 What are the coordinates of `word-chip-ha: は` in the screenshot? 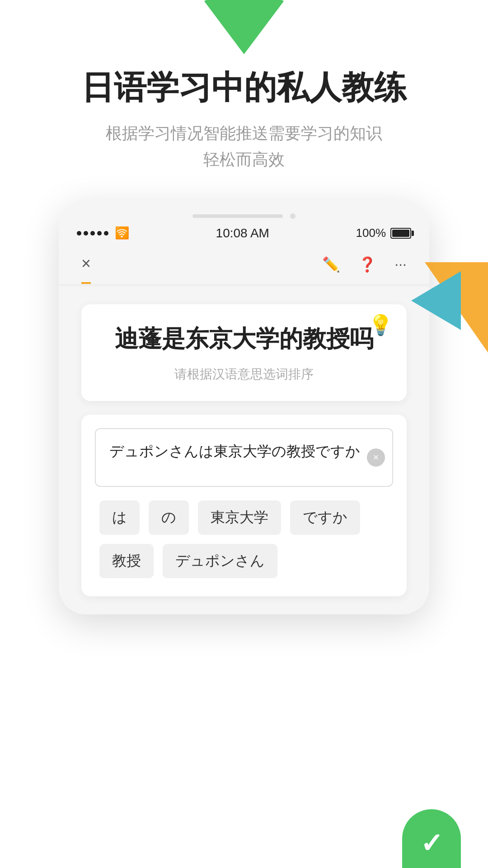 It's located at (119, 518).